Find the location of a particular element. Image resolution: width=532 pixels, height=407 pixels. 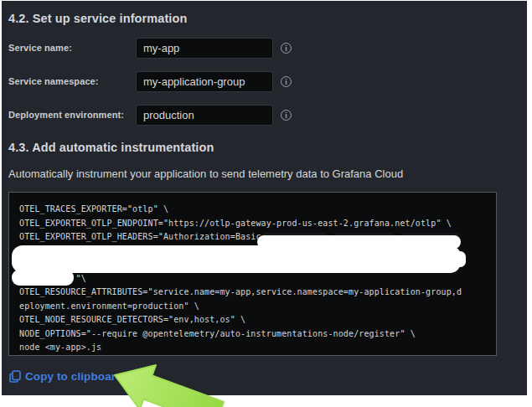

deployment-environment-row: Deployment environment: i is located at coordinates (265, 116).